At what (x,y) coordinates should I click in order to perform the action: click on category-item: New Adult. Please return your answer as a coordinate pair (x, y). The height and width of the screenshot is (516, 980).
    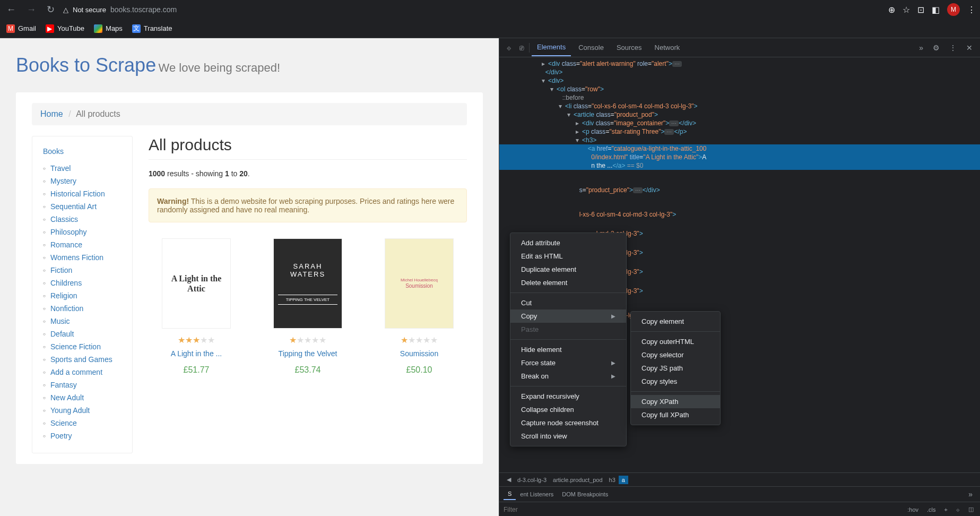
    Looking at the image, I should click on (86, 398).